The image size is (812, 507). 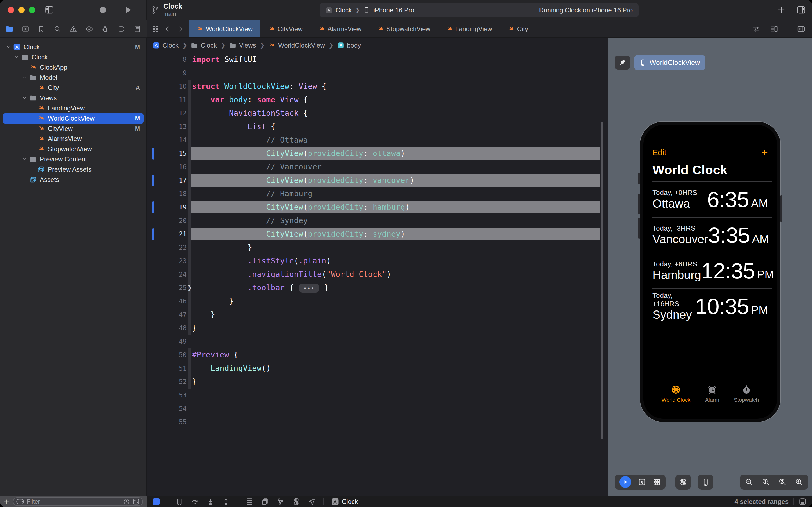 I want to click on tab-city: City, so click(x=518, y=29).